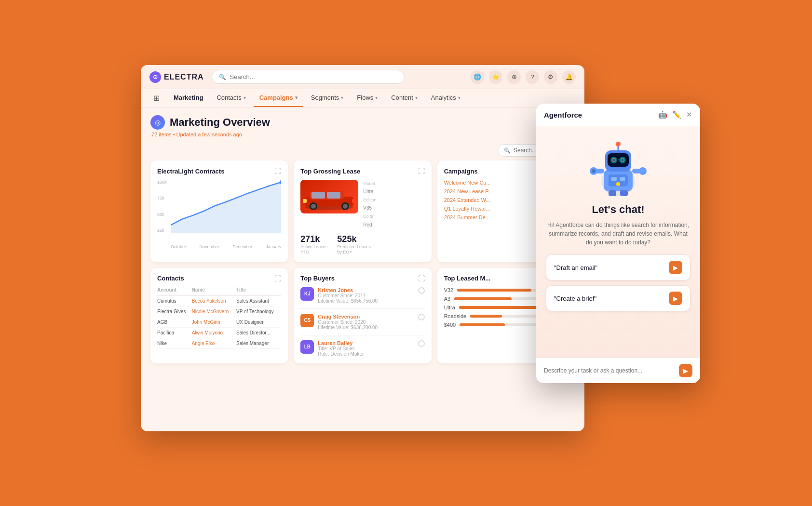 Image resolution: width=812 pixels, height=506 pixels. What do you see at coordinates (207, 333) in the screenshot?
I see `row-name: Alwin Mulyono` at bounding box center [207, 333].